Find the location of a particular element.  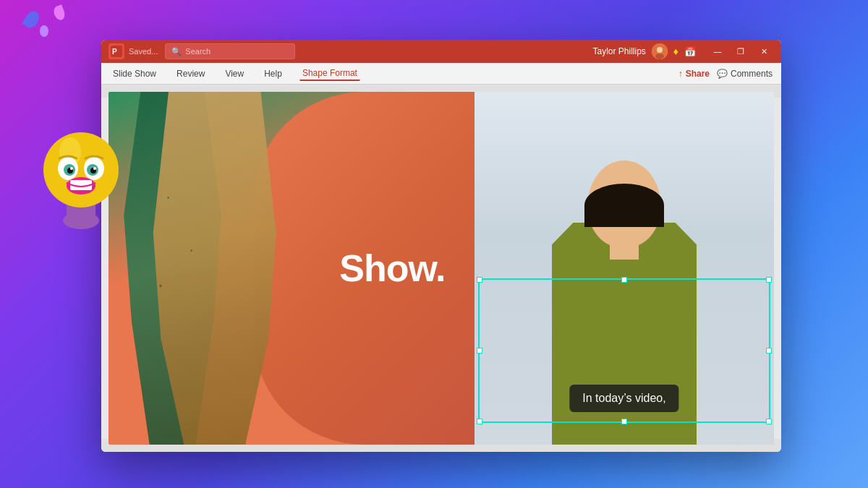

caption-bubble: In today’s video, is located at coordinates (624, 398).